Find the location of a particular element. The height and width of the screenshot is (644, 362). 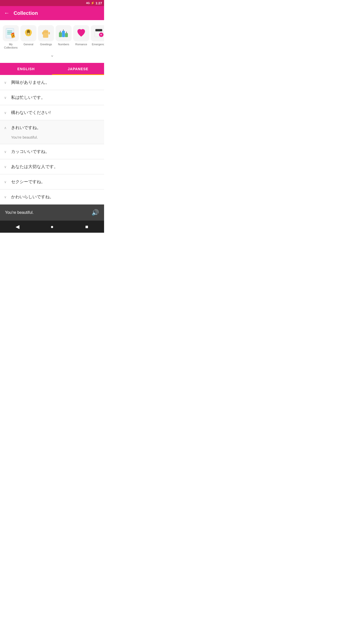

phrase-item: ∨カッコいいですね。 is located at coordinates (52, 152).